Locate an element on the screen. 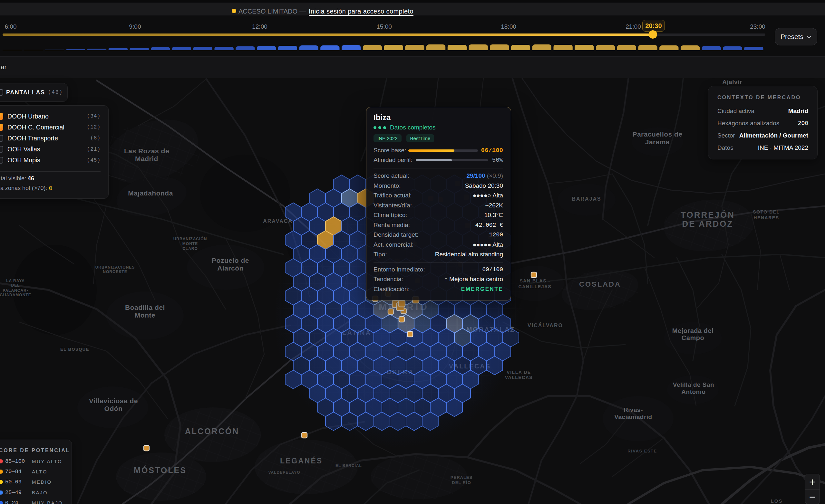  svg-text: Majadahonda is located at coordinates (151, 193).